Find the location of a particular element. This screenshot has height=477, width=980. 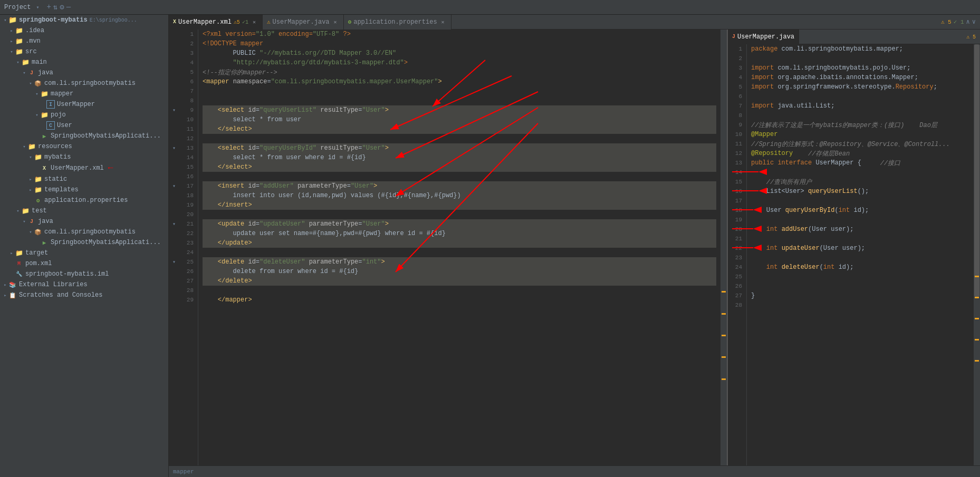

sidebar-item-idea: 📁 .idea is located at coordinates (84, 31).